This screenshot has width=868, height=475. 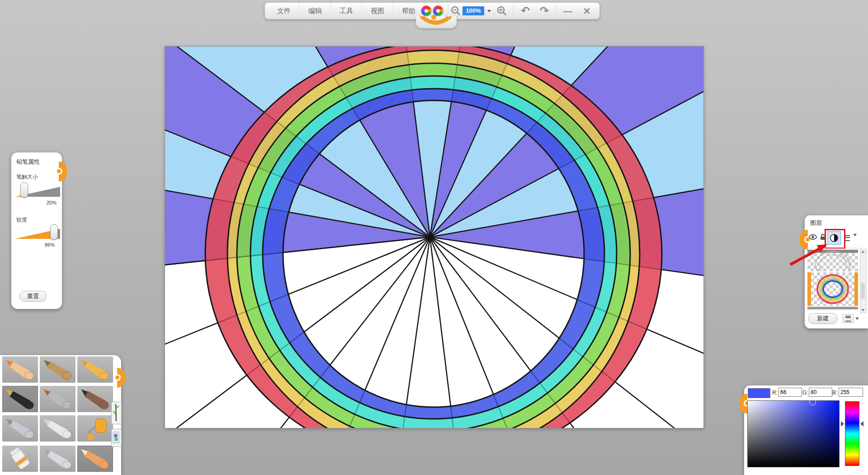 What do you see at coordinates (835, 239) in the screenshot?
I see `annotation-highlight-box` at bounding box center [835, 239].